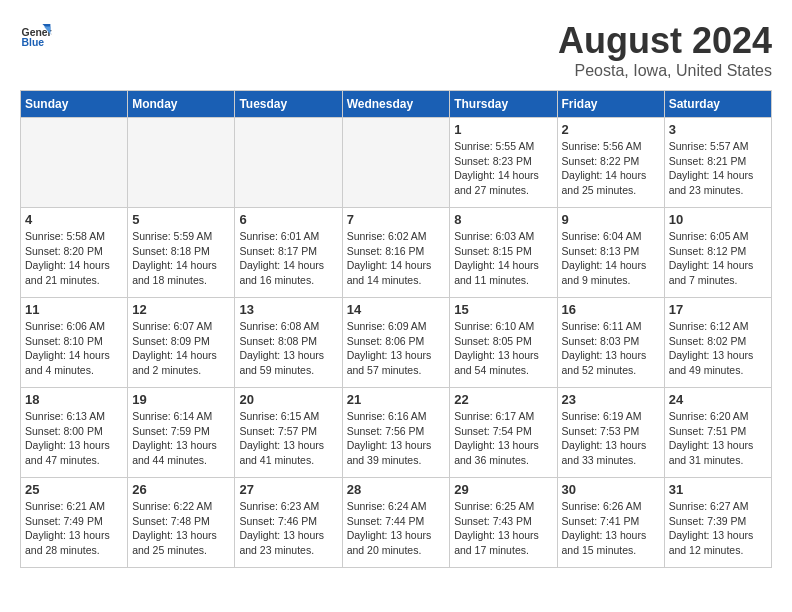 The height and width of the screenshot is (612, 792). Describe the element at coordinates (396, 258) in the screenshot. I see `day-info: Sunrise: 6:02 AMSunset: 8:16 PMDaylight:…` at that location.